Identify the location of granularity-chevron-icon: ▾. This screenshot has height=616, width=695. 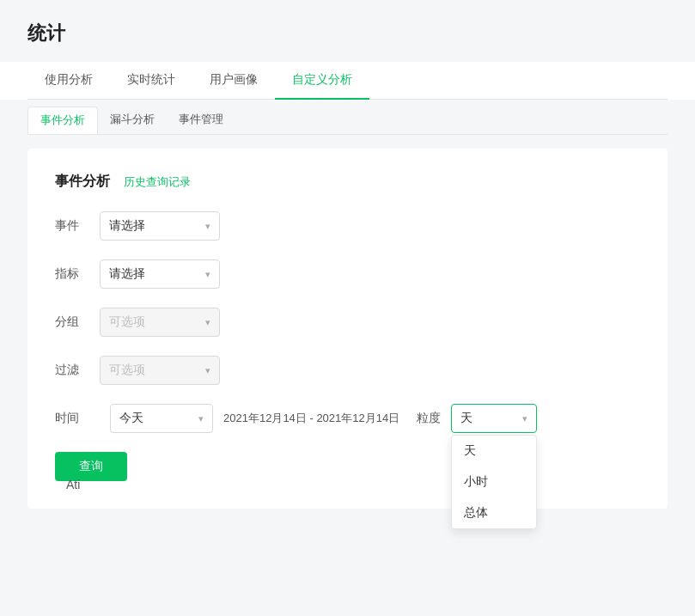
(525, 419).